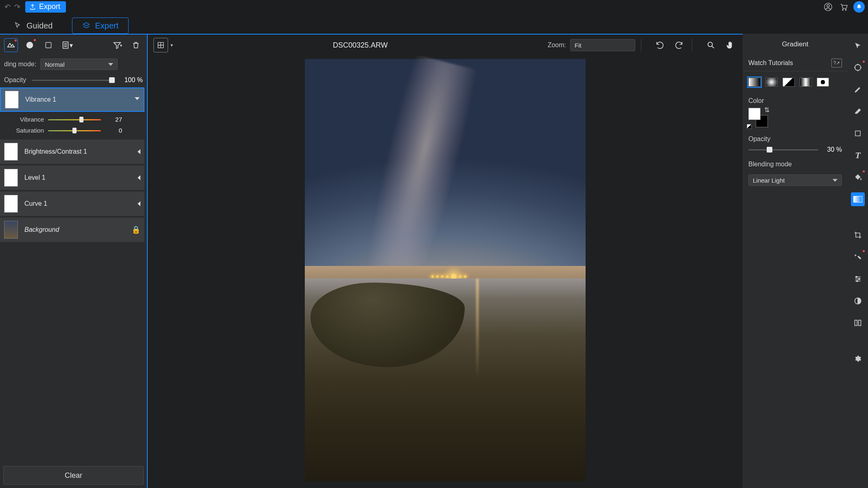  I want to click on gradient-type-reflected, so click(806, 82).